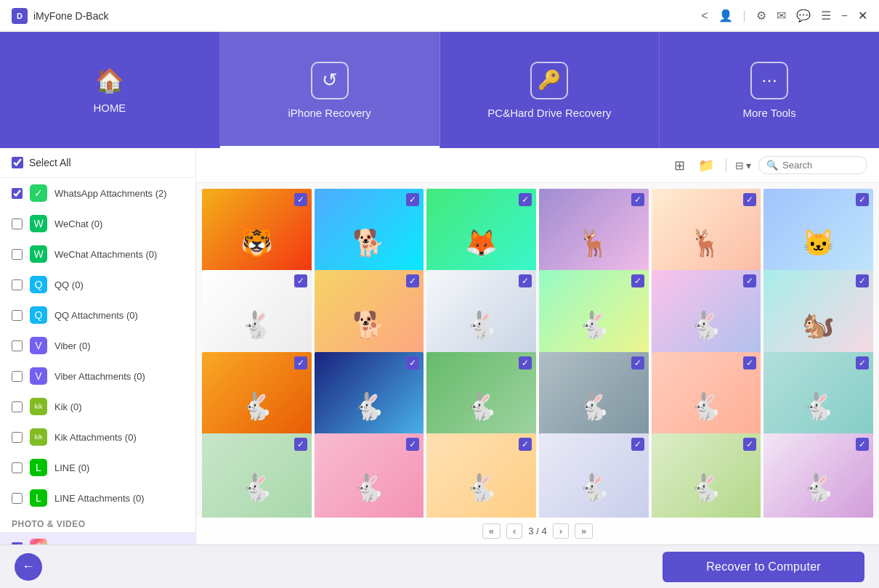  I want to click on checkbox-wechat, so click(17, 224).